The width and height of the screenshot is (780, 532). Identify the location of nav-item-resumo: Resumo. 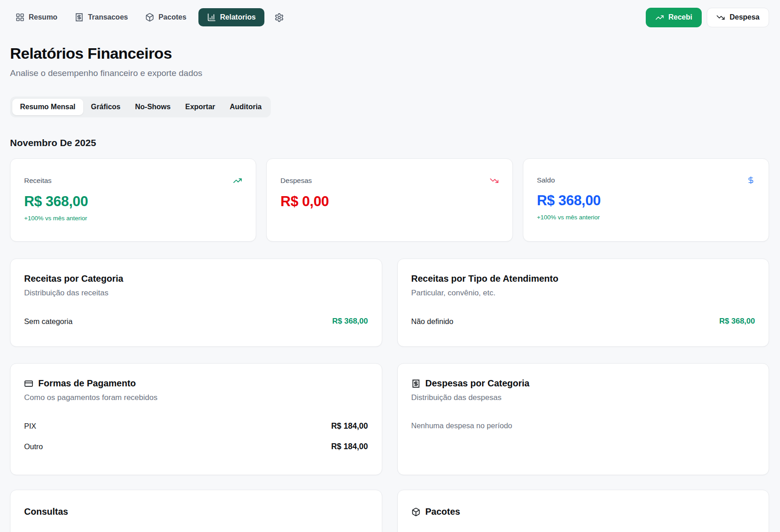
(36, 17).